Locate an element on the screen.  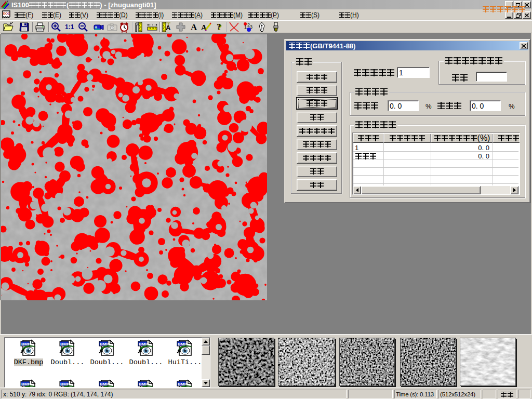
svg-text: A is located at coordinates (194, 27).